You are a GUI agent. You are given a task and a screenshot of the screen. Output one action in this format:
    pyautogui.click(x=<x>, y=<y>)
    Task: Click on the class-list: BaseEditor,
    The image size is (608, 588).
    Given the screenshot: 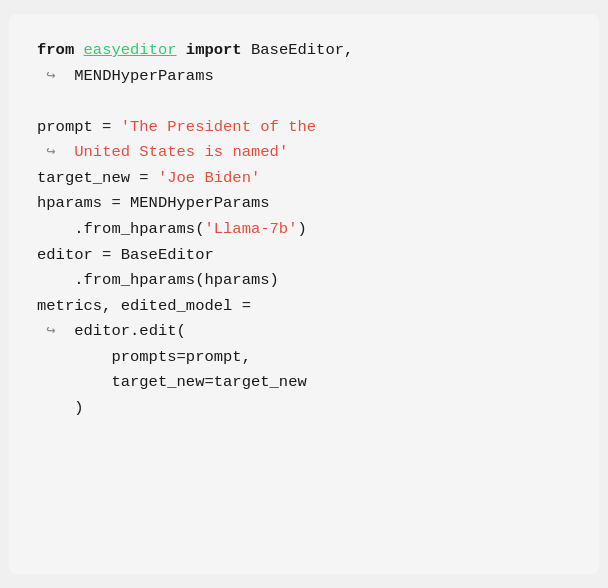 What is the action you would take?
    pyautogui.click(x=302, y=50)
    